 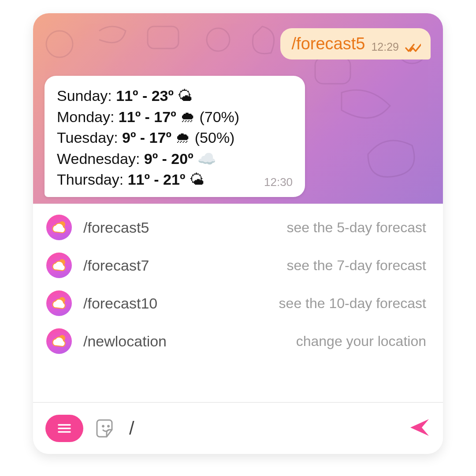 What do you see at coordinates (175, 117) in the screenshot?
I see `forecast-line: Monday: 11º - 17º 🌧 (70%)` at bounding box center [175, 117].